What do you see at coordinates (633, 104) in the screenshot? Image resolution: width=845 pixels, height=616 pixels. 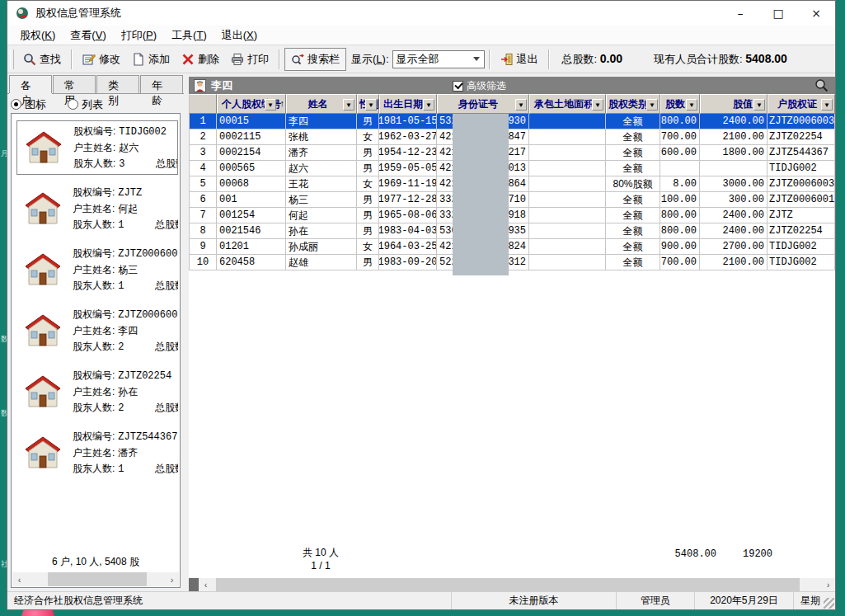 I see `column-header-equity-type: 股权类别▼` at bounding box center [633, 104].